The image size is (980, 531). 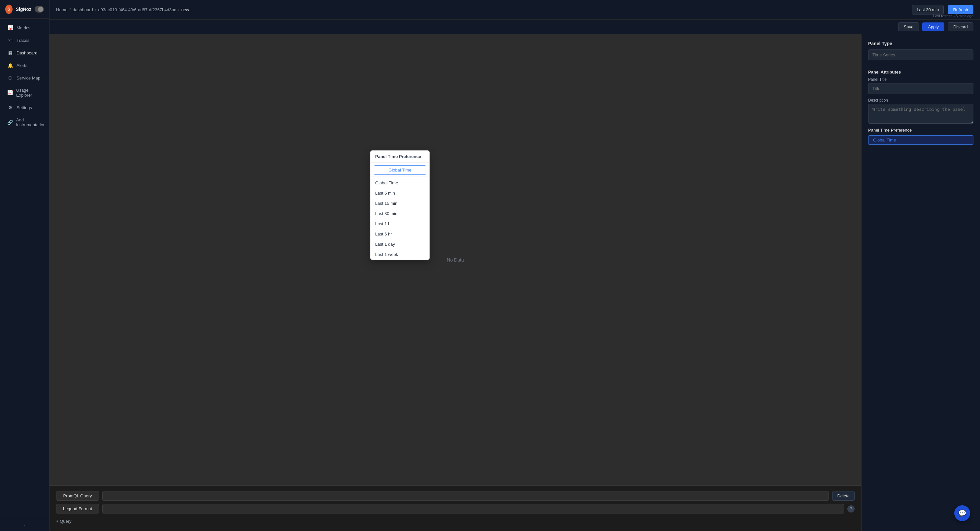 I want to click on service-map-icon: ⬡, so click(x=10, y=78).